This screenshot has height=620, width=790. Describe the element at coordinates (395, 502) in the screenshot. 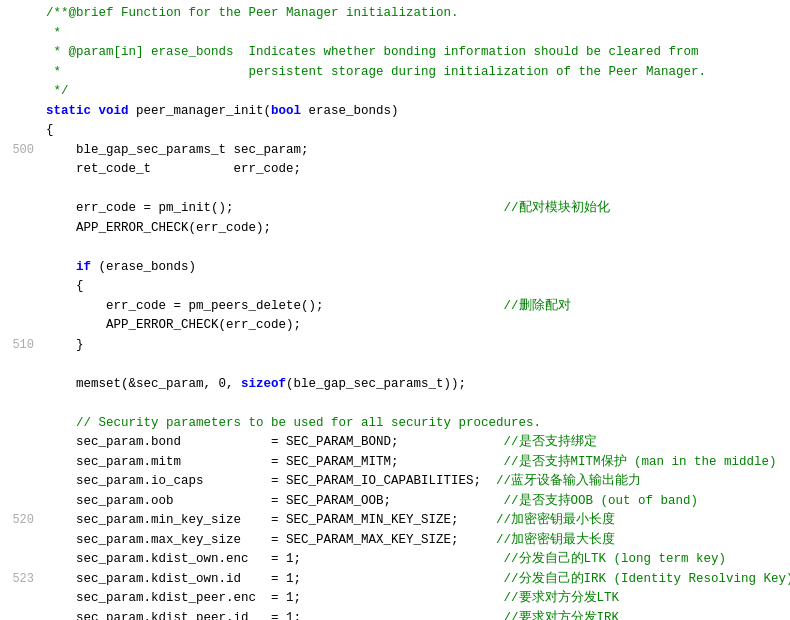

I see `code-line: sec_param.oob = SEC_PARAM_OOB; //是否支持OOB…` at that location.